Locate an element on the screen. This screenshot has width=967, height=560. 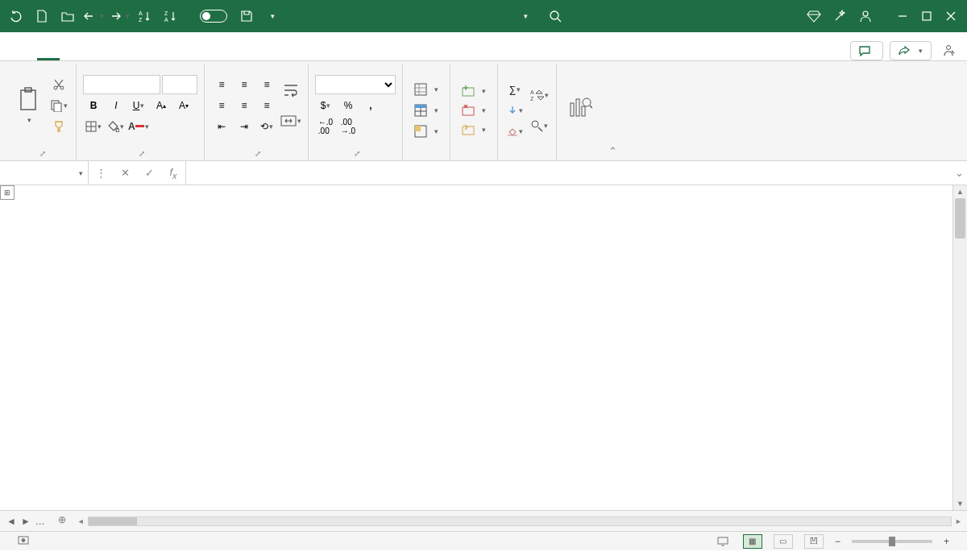
name-box-dropdown-icon: ▾ is located at coordinates (81, 173).